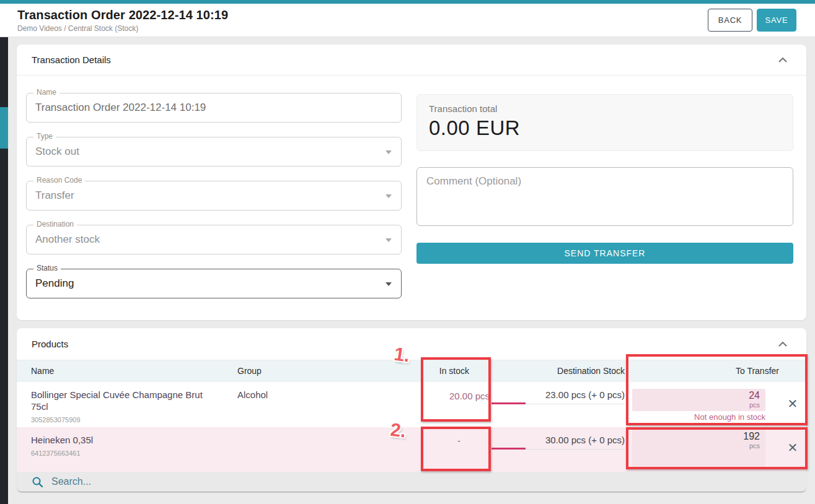 The image size is (815, 504). Describe the element at coordinates (4, 271) in the screenshot. I see `sidebar-collapsed-strip` at that location.